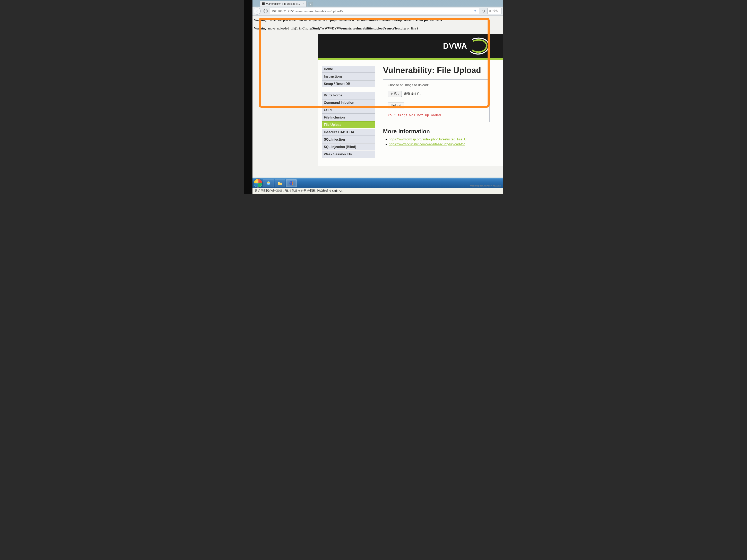 The height and width of the screenshot is (560, 747). What do you see at coordinates (286, 3) in the screenshot?
I see `tab-strip: Vulnerability: File Upload :: ... × +` at bounding box center [286, 3].